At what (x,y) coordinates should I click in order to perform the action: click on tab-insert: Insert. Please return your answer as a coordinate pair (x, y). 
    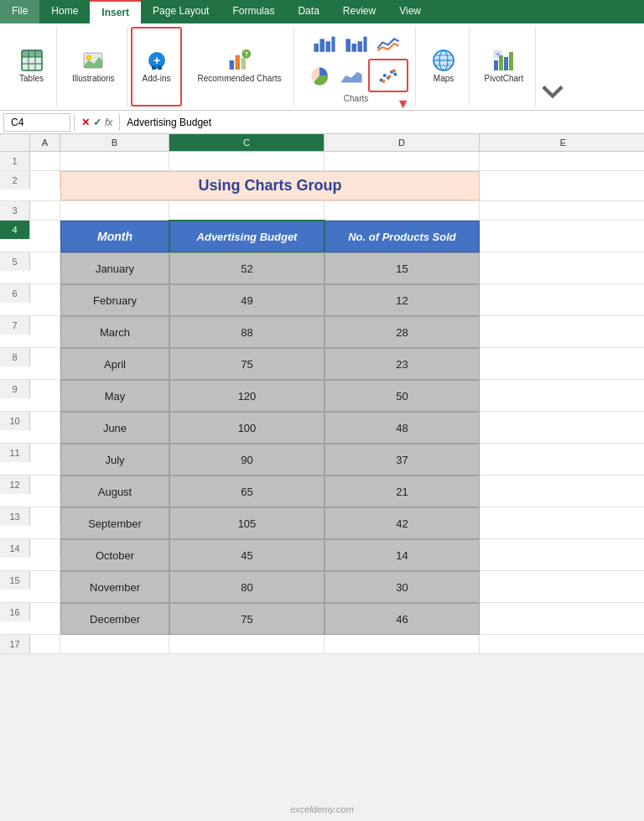
    Looking at the image, I should click on (116, 12).